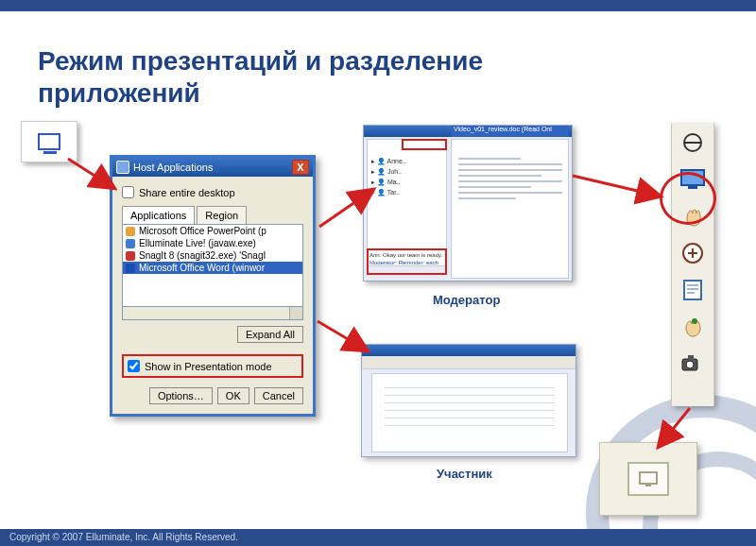 The height and width of the screenshot is (546, 756). What do you see at coordinates (134, 367) in the screenshot?
I see `presentation-mode-checkbox` at bounding box center [134, 367].